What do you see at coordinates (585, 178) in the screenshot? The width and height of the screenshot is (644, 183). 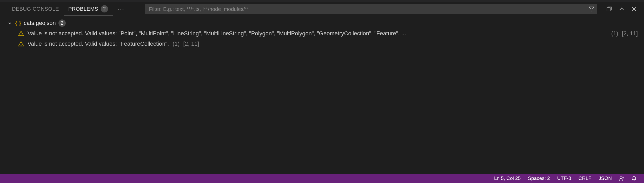 I see `status-eol: CRLF` at bounding box center [585, 178].